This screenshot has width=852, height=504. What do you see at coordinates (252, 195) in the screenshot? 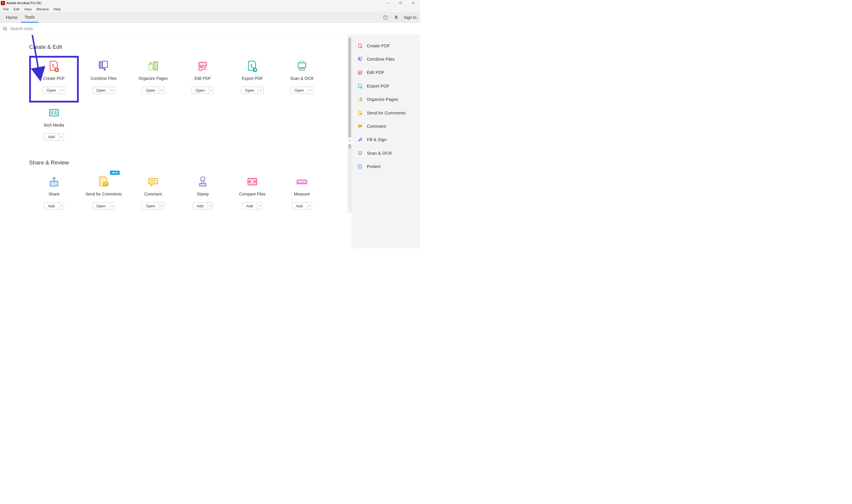
I see `tool-compare-files: Compare Files Add` at bounding box center [252, 195].